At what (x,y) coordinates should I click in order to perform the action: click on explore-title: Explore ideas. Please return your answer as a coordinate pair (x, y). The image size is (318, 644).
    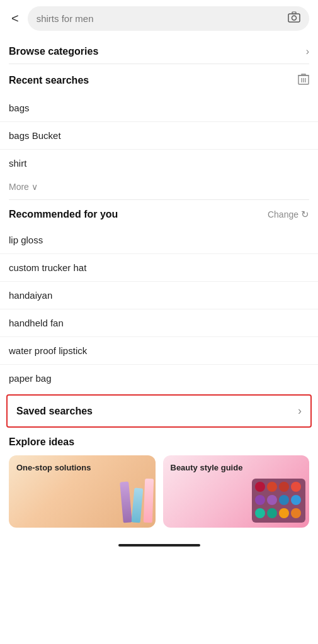
    Looking at the image, I should click on (159, 442).